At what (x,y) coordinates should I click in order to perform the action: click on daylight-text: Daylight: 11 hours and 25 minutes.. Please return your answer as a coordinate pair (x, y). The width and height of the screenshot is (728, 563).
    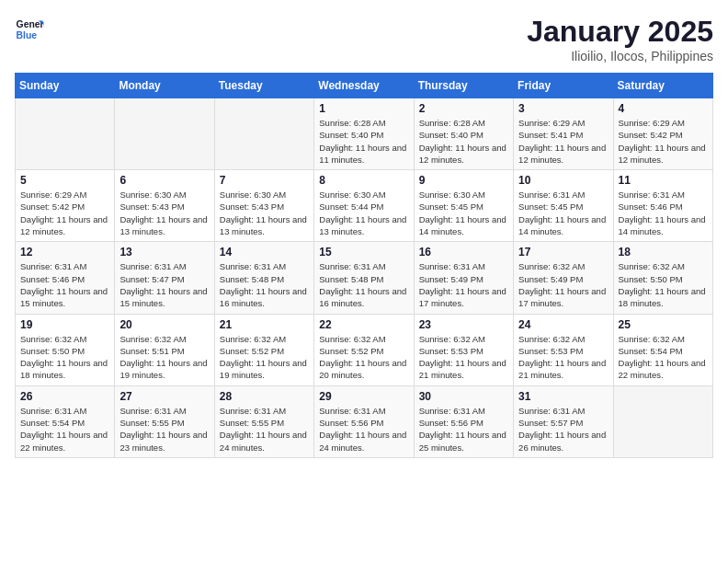
    Looking at the image, I should click on (463, 441).